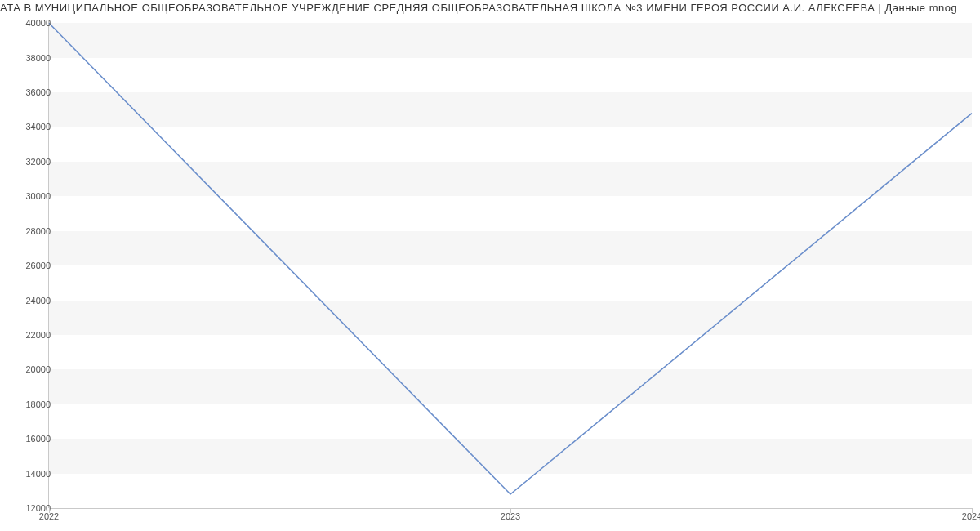  Describe the element at coordinates (38, 439) in the screenshot. I see `y-tick-label: 16000` at that location.